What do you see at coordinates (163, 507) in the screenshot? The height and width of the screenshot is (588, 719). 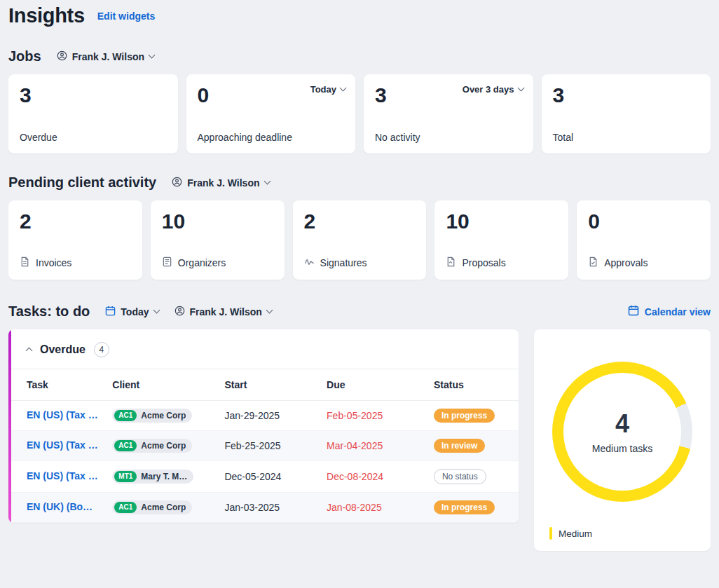 I see `client-name: Acme Corp` at bounding box center [163, 507].